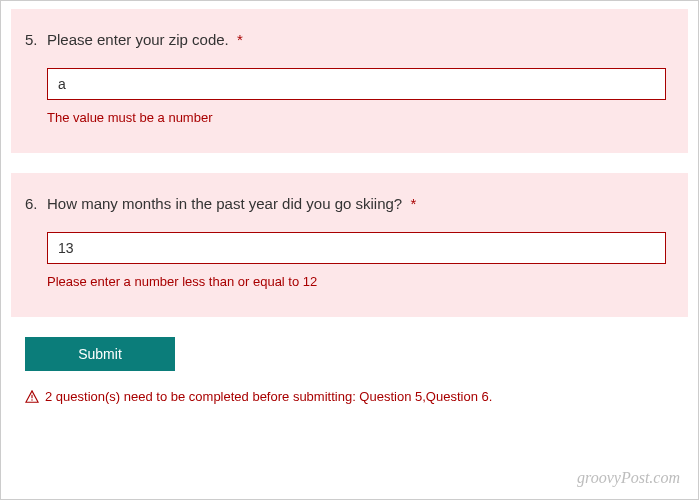 This screenshot has width=699, height=500. What do you see at coordinates (346, 204) in the screenshot?
I see `question-row: 6. How many months in the past year did …` at bounding box center [346, 204].